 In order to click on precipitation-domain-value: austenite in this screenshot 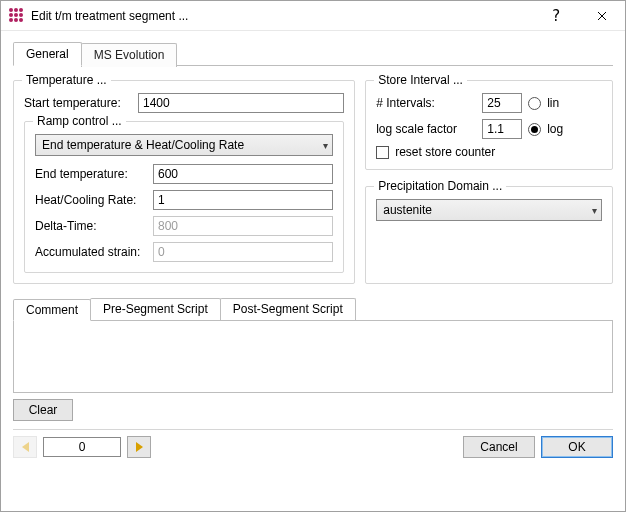, I will do `click(408, 210)`.